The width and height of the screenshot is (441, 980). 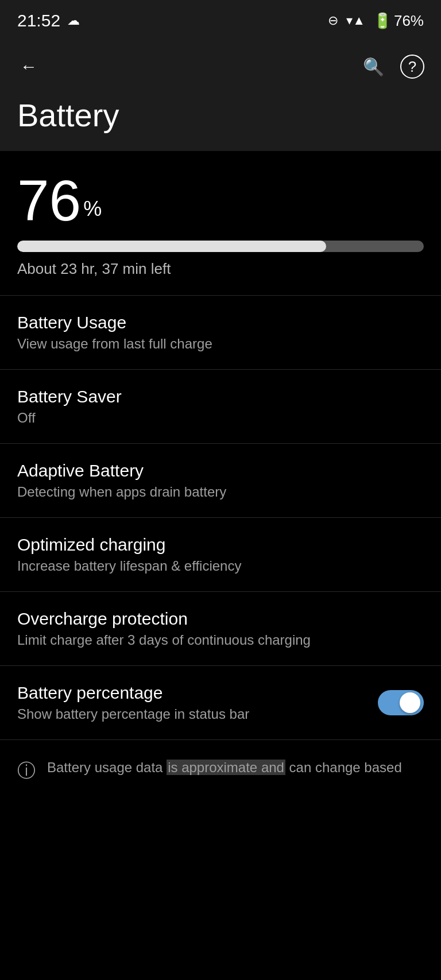 What do you see at coordinates (225, 768) in the screenshot?
I see `info-text: Battery usage data is approximate and ca…` at bounding box center [225, 768].